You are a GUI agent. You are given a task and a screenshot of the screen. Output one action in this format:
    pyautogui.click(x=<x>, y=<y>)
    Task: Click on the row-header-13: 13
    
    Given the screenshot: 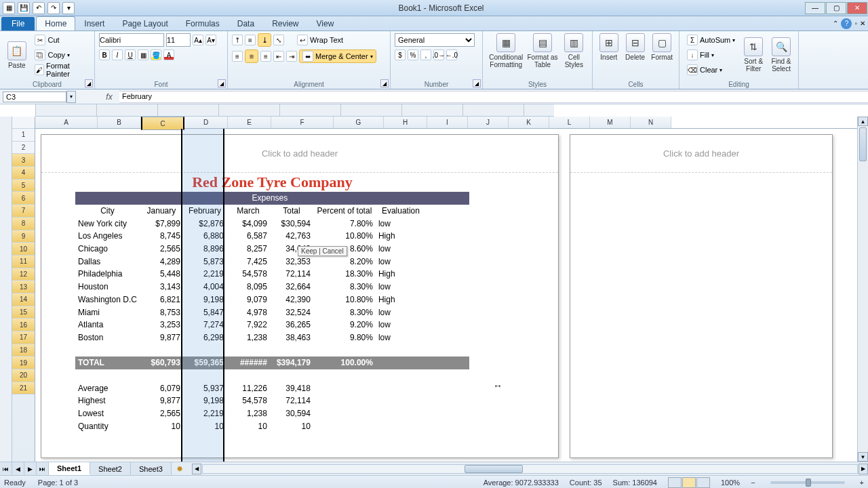 What is the action you would take?
    pyautogui.click(x=23, y=287)
    